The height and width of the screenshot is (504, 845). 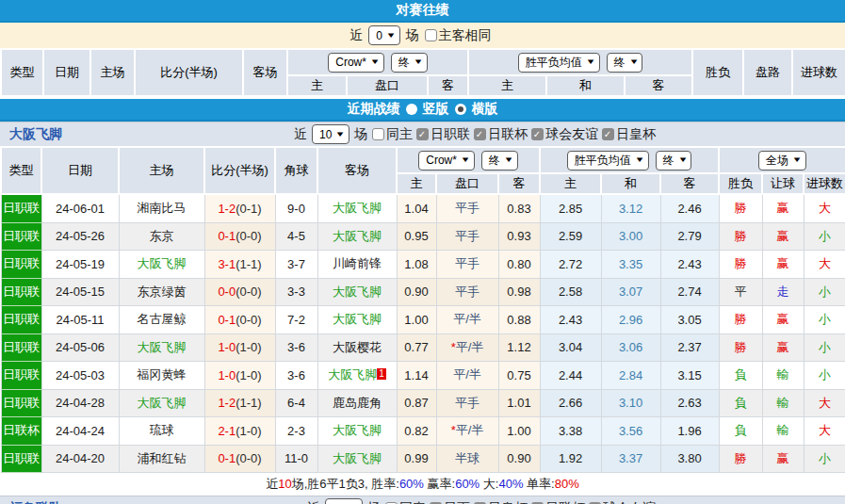 I want to click on home-team-cell: 大阪飞脚, so click(x=162, y=348).